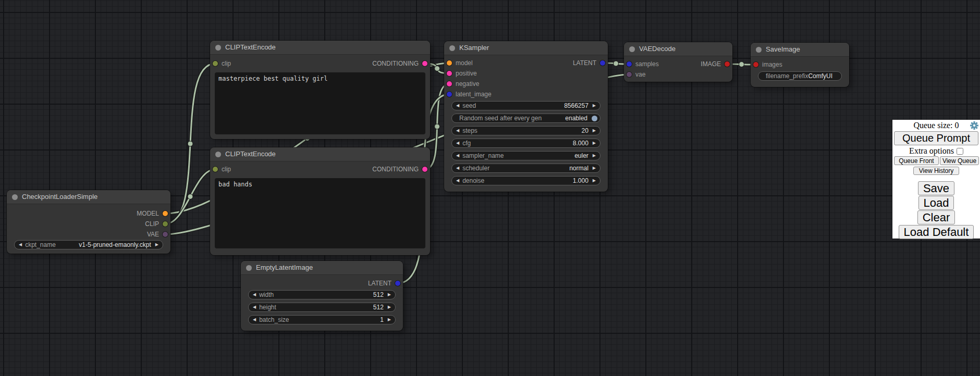 This screenshot has height=376, width=980. What do you see at coordinates (322, 268) in the screenshot?
I see `node-title-bar: EmptyLatentImage` at bounding box center [322, 268].